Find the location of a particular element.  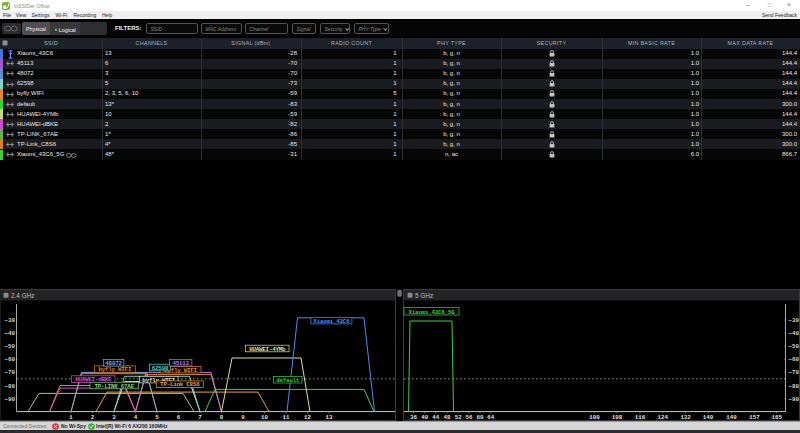

svg-text: 40 is located at coordinates (424, 418).